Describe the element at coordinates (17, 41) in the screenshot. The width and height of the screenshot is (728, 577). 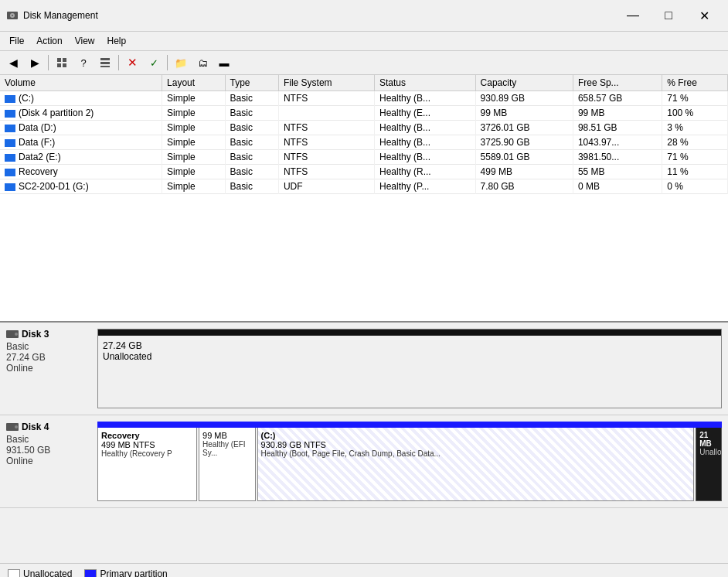
I see `menu-file: File` at that location.